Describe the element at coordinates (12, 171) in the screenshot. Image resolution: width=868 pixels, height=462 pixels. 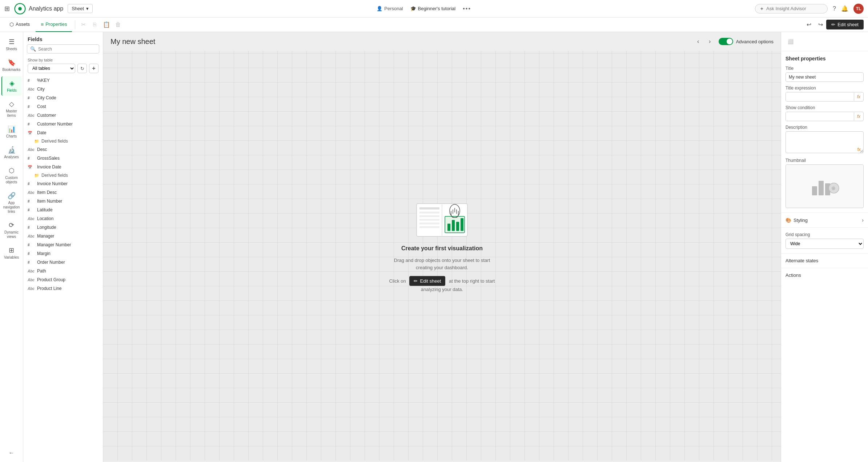
I see `custom-objects-icon: ⬡` at that location.